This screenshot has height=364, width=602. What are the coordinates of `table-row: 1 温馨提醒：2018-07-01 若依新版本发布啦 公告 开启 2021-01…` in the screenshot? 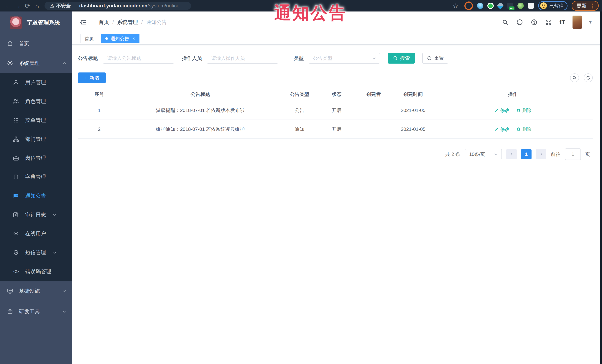 It's located at (335, 110).